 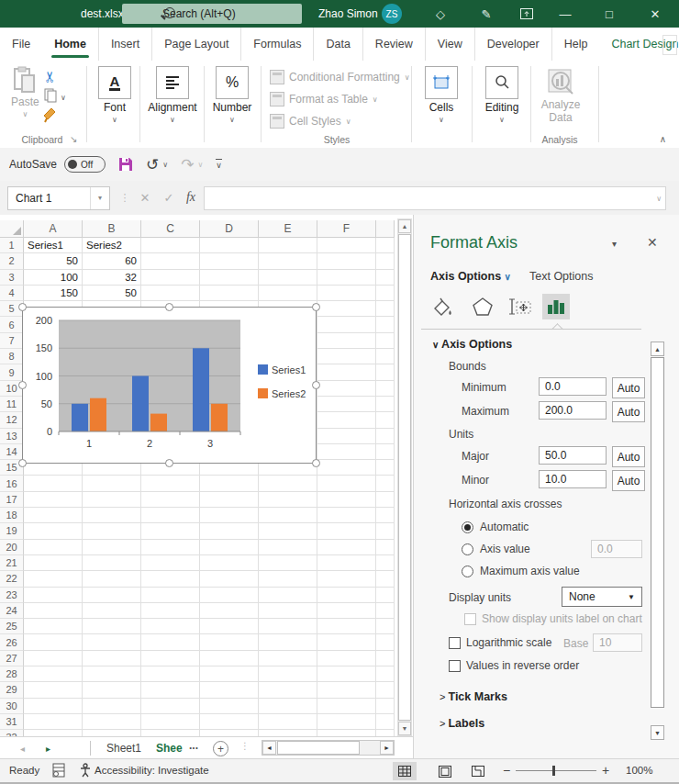 What do you see at coordinates (53, 595) in the screenshot?
I see `cell-A23` at bounding box center [53, 595].